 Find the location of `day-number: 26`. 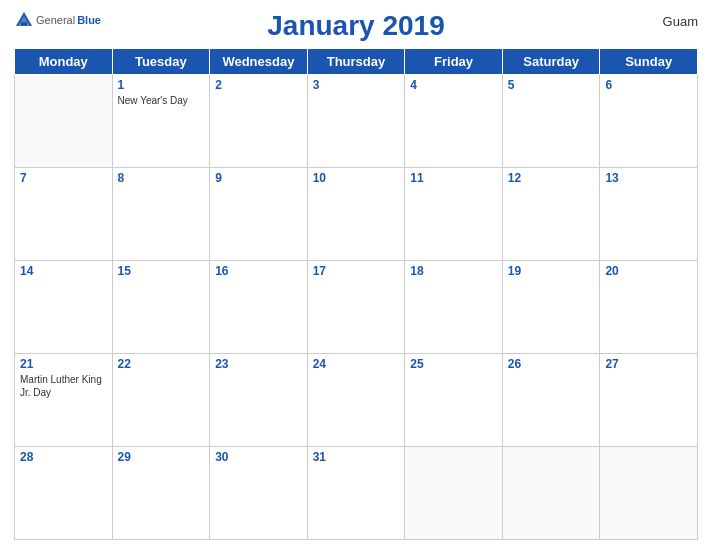

day-number: 26 is located at coordinates (552, 364).